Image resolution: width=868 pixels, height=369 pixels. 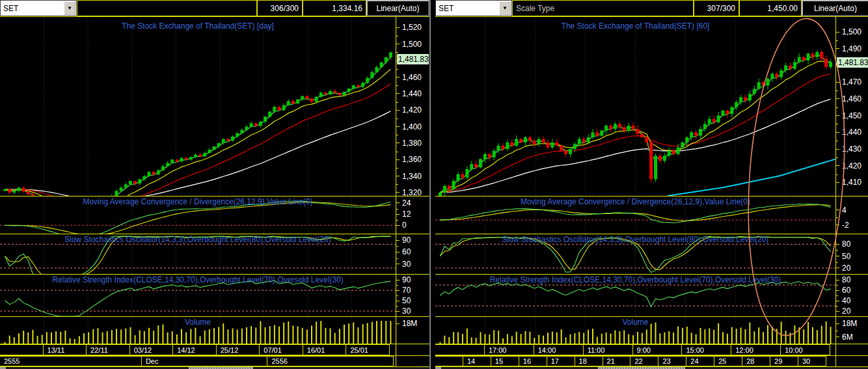 What do you see at coordinates (558, 350) in the screenshot?
I see `axis-cell: 14:00` at bounding box center [558, 350].